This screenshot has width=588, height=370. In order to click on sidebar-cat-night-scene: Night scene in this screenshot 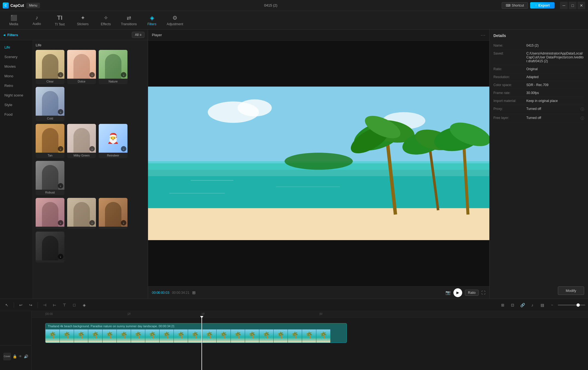, I will do `click(16, 95)`.